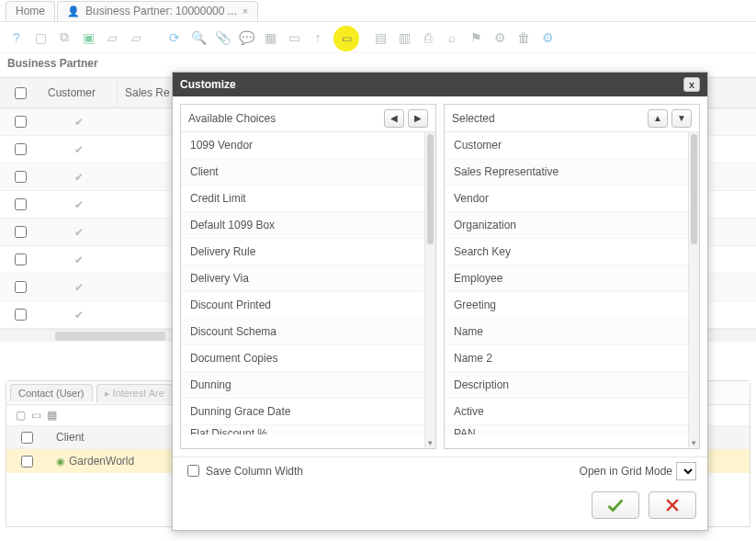 The width and height of the screenshot is (756, 541). What do you see at coordinates (303, 411) in the screenshot?
I see `list-item: Dunning Grace Date` at bounding box center [303, 411].